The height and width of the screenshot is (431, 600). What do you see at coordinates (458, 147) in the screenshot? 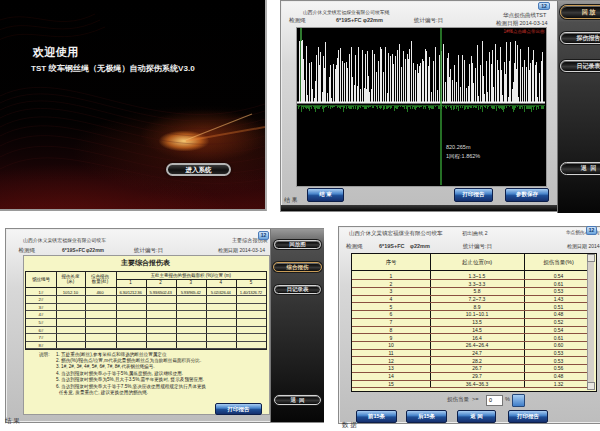
I see `svg-text: 820.265m` at bounding box center [458, 147].